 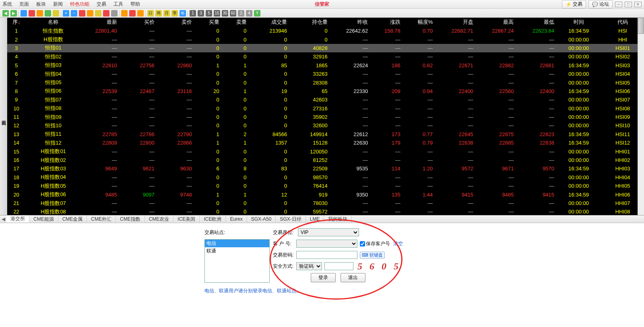 What do you see at coordinates (326, 160) in the screenshot?
I see `table-row: 16H股指数02———00081252——————00:00:00HHI02` at bounding box center [326, 160].